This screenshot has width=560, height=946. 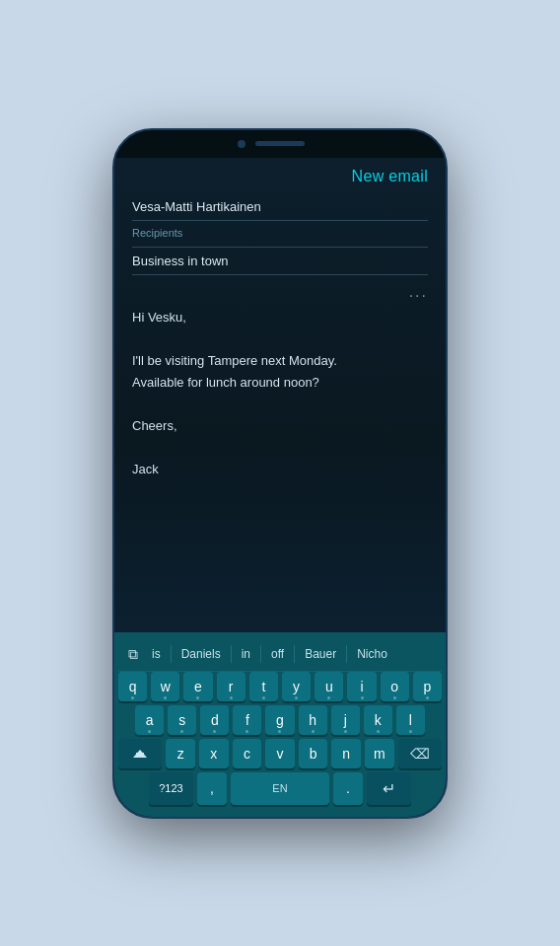 I want to click on phone-camera, so click(x=242, y=144).